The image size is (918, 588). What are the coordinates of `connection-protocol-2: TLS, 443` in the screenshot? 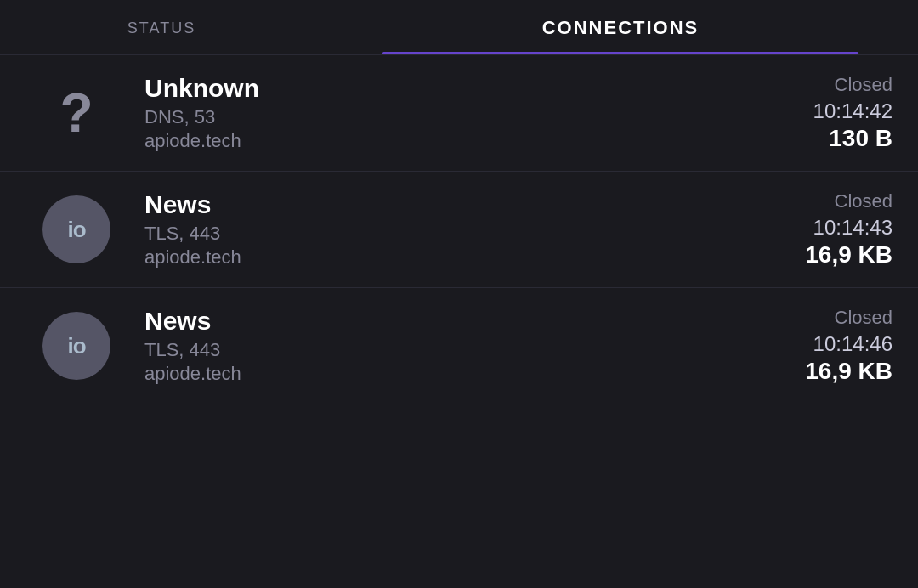 It's located at (434, 234).